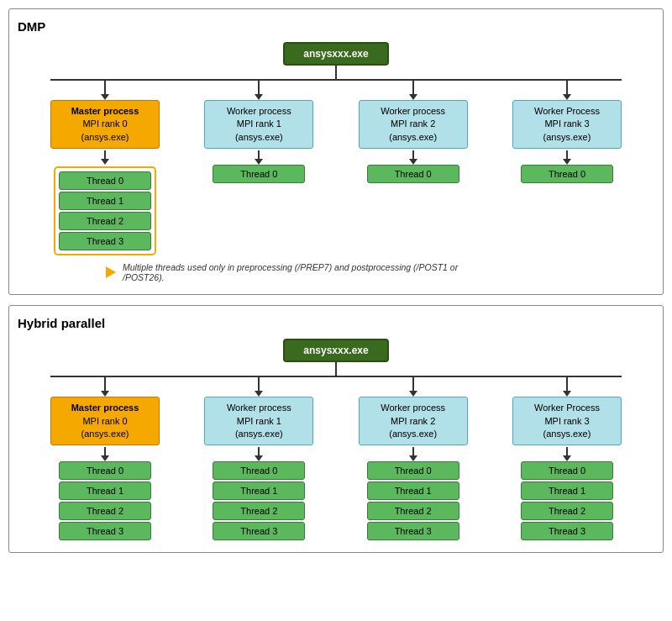  What do you see at coordinates (105, 221) in the screenshot?
I see `dmp-master-thread-2: Thread 2` at bounding box center [105, 221].